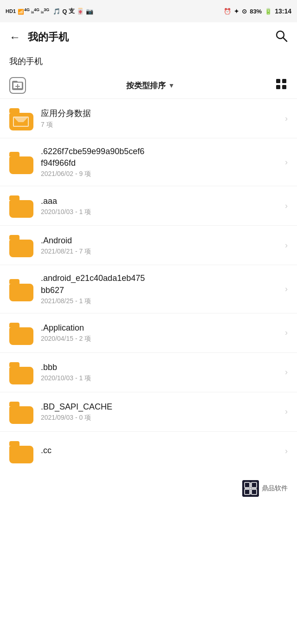  Describe the element at coordinates (161, 407) in the screenshot. I see `folder-name: .BD_SAPI_CACHE` at that location.